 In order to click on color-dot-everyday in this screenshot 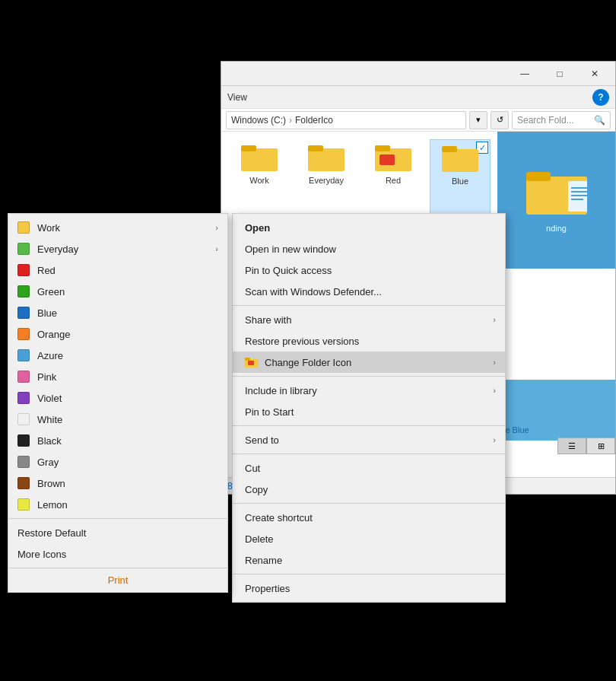, I will do `click(24, 249)`.